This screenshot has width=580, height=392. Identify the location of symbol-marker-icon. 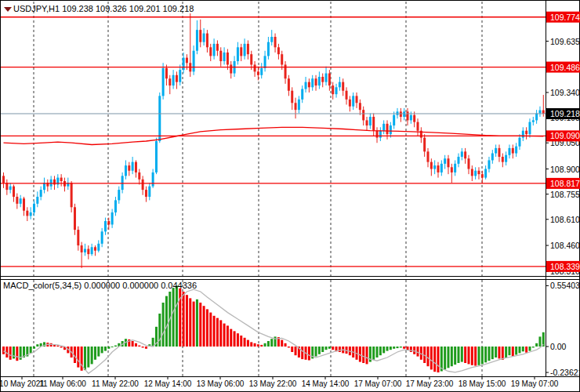
(8, 9).